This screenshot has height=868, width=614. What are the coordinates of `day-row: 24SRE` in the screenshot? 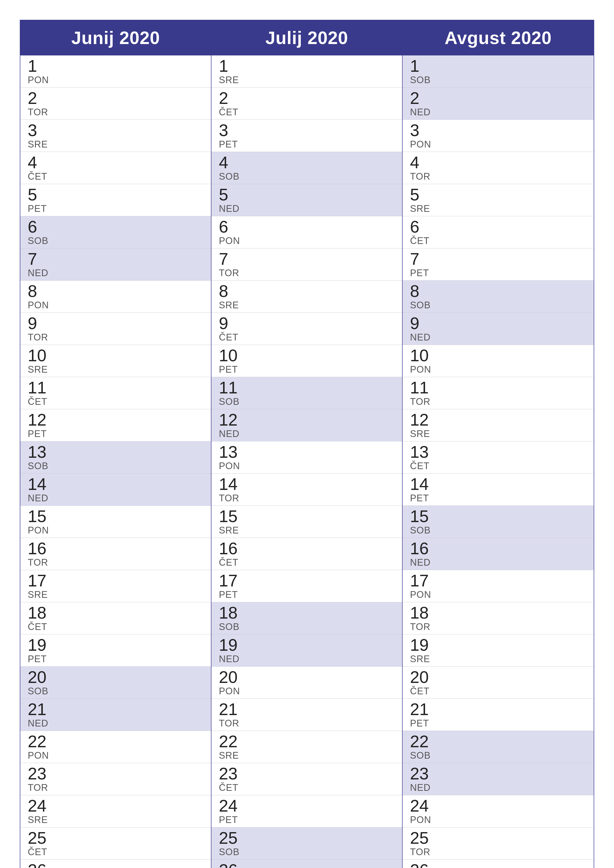 It's located at (116, 811).